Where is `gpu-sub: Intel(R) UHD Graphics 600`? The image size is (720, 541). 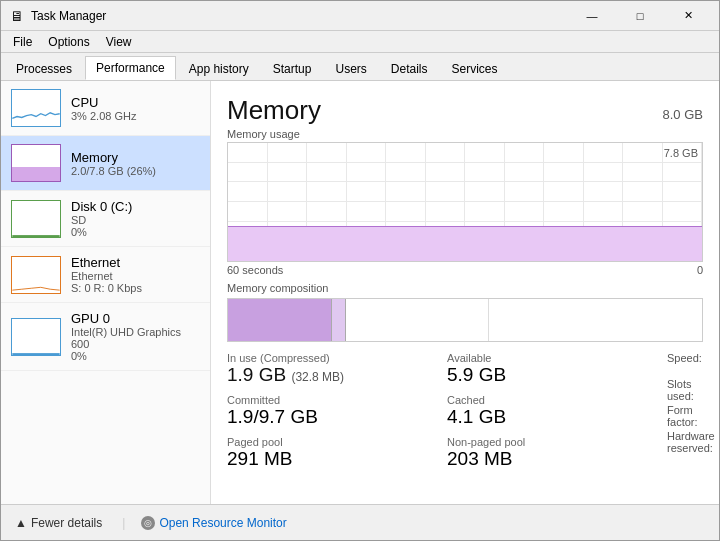 gpu-sub: Intel(R) UHD Graphics 600 is located at coordinates (136, 338).